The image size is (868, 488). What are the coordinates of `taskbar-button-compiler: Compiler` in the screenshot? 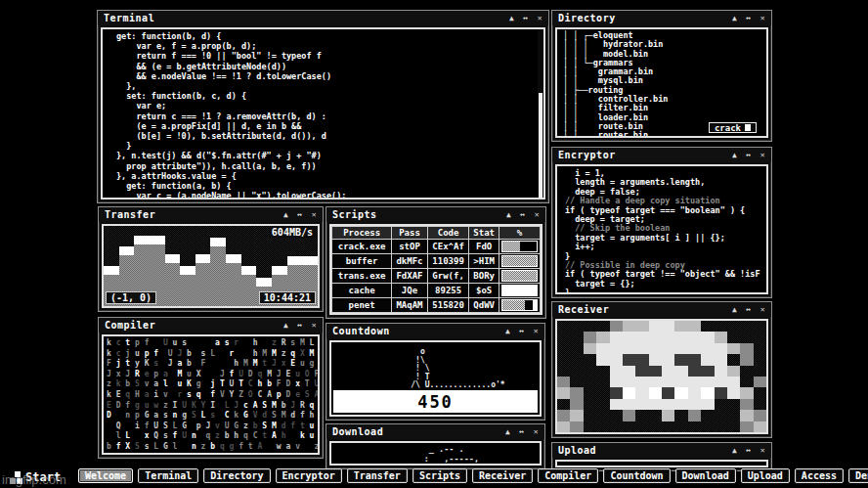 It's located at (568, 475).